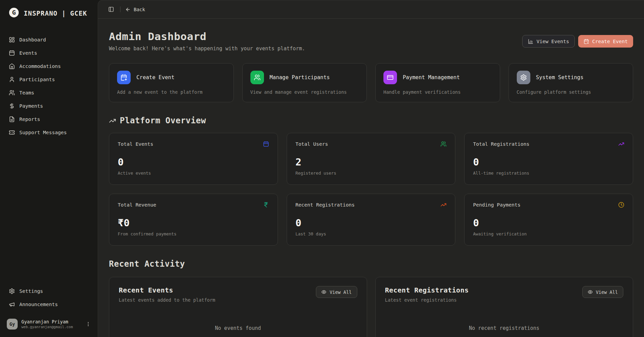 Image resolution: width=644 pixels, height=337 pixels. What do you see at coordinates (43, 132) in the screenshot?
I see `sidebar-item-label: Support Messages` at bounding box center [43, 132].